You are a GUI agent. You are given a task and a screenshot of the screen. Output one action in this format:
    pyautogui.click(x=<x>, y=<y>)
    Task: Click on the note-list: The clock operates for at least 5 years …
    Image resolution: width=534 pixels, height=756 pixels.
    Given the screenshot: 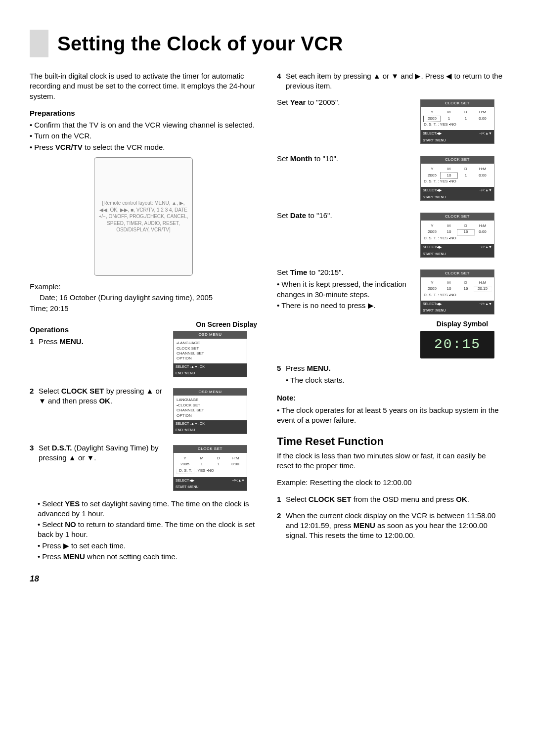 What is the action you would take?
    pyautogui.click(x=391, y=415)
    